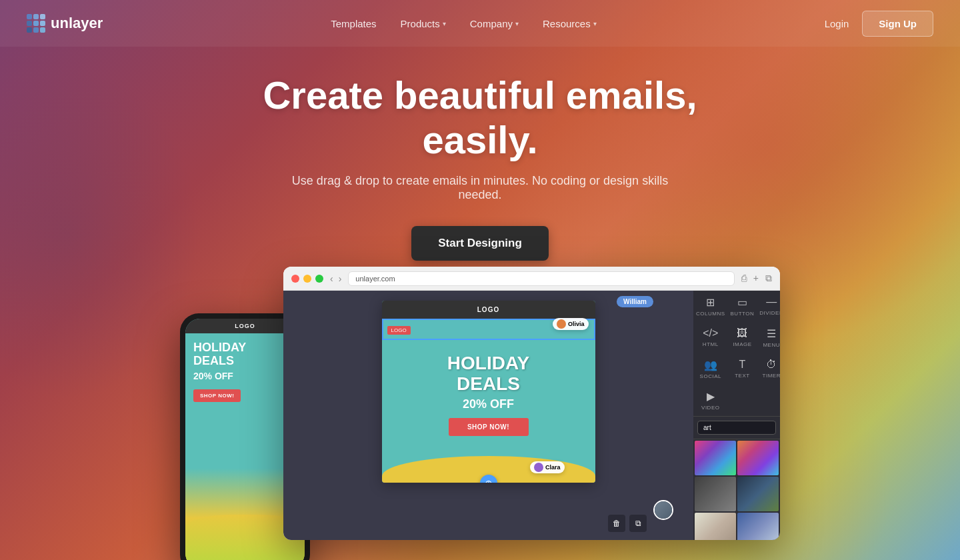 This screenshot has height=560, width=960. Describe the element at coordinates (743, 369) in the screenshot. I see `tool-text: T TEXT` at that location.